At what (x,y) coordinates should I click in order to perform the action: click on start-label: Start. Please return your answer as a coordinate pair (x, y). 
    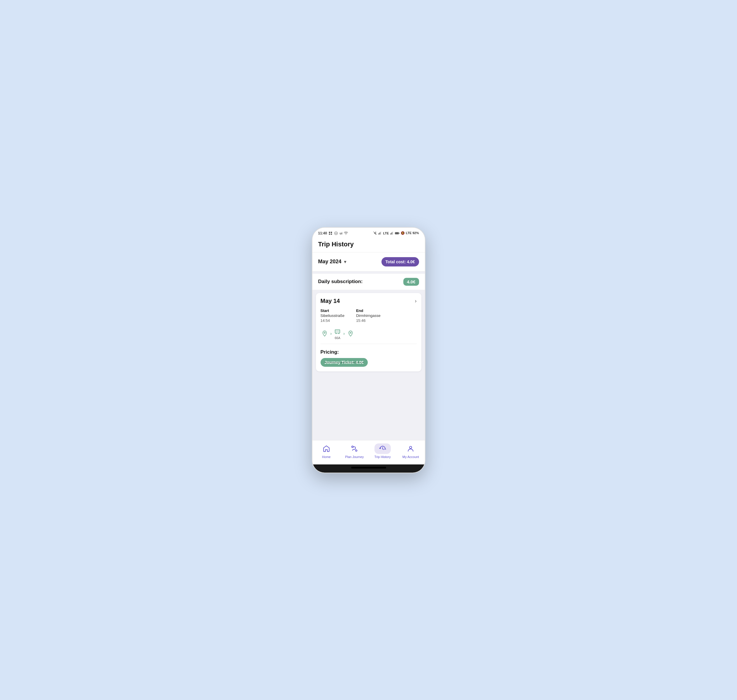
    Looking at the image, I should click on (333, 310).